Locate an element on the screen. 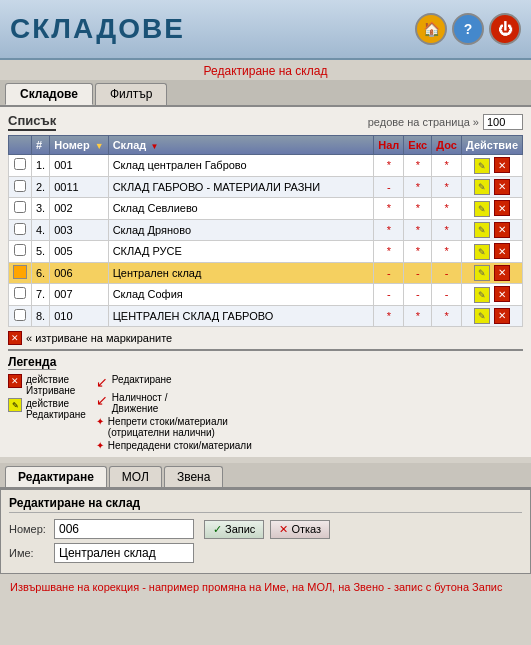 This screenshot has height=645, width=531. col-dos: Дос is located at coordinates (447, 146).